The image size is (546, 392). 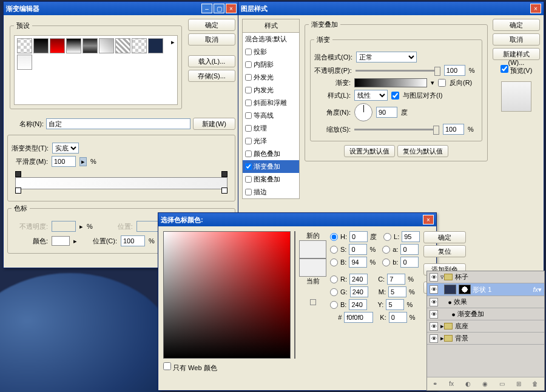 What do you see at coordinates (411, 237) in the screenshot?
I see `l-input` at bounding box center [411, 237].